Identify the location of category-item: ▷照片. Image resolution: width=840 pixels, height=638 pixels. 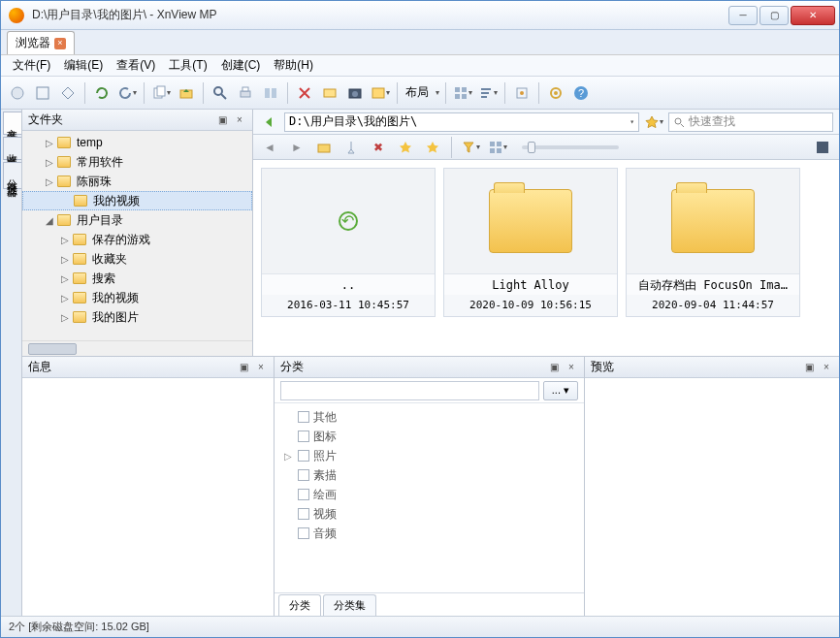
(429, 456).